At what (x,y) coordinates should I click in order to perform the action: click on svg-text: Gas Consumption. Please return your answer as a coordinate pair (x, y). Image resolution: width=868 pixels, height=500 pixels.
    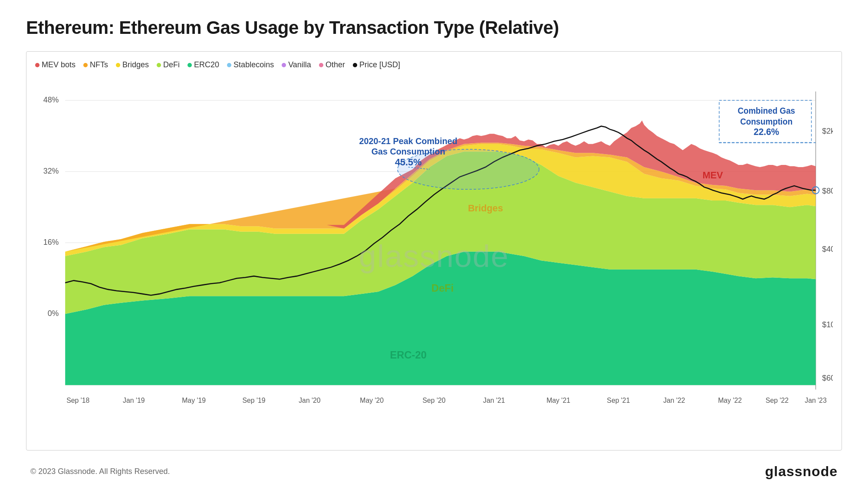
    Looking at the image, I should click on (408, 151).